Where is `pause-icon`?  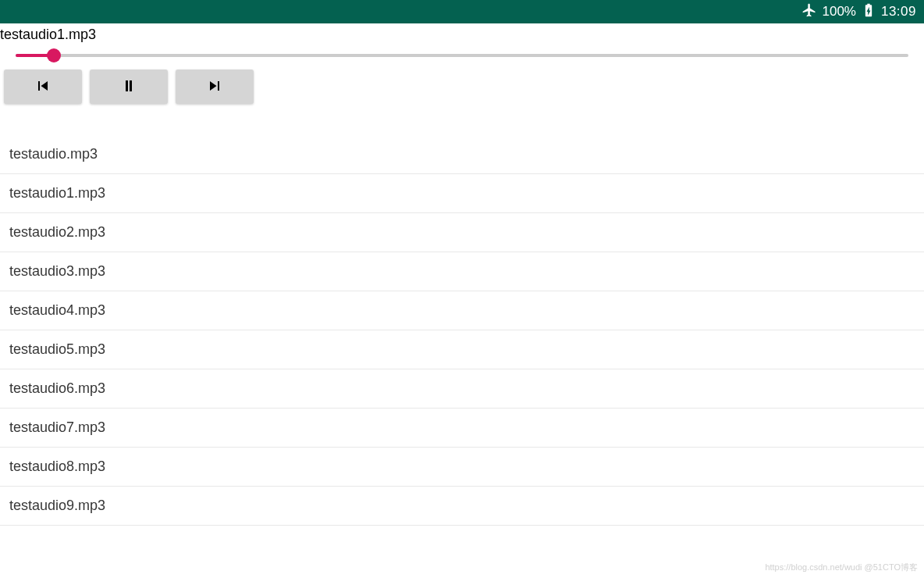 pause-icon is located at coordinates (129, 87).